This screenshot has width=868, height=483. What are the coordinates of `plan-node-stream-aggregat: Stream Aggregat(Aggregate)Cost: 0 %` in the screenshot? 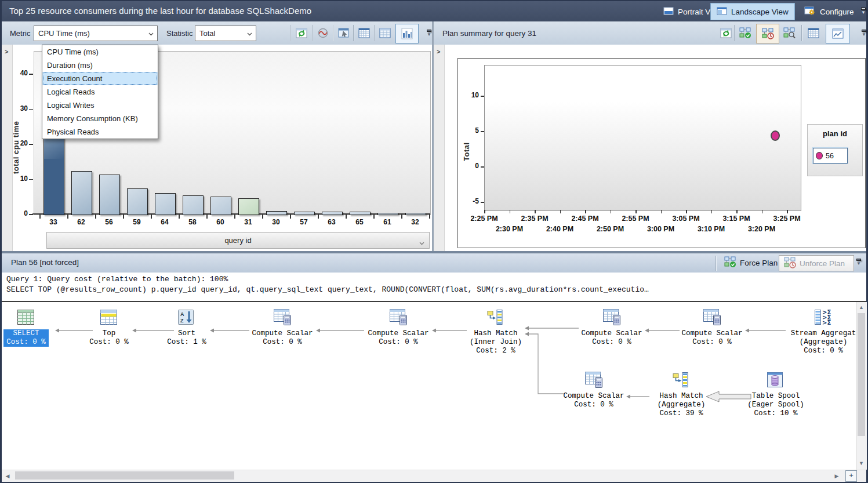 It's located at (815, 342).